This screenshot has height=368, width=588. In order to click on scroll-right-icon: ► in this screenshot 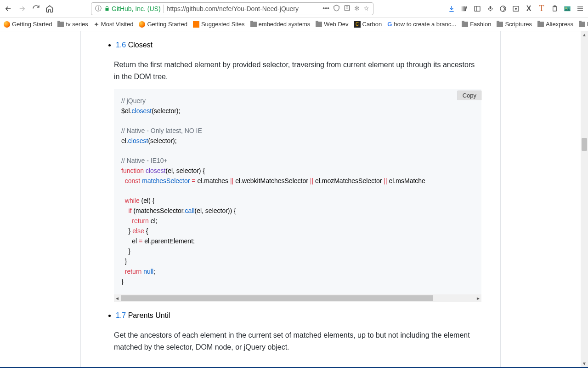, I will do `click(478, 298)`.